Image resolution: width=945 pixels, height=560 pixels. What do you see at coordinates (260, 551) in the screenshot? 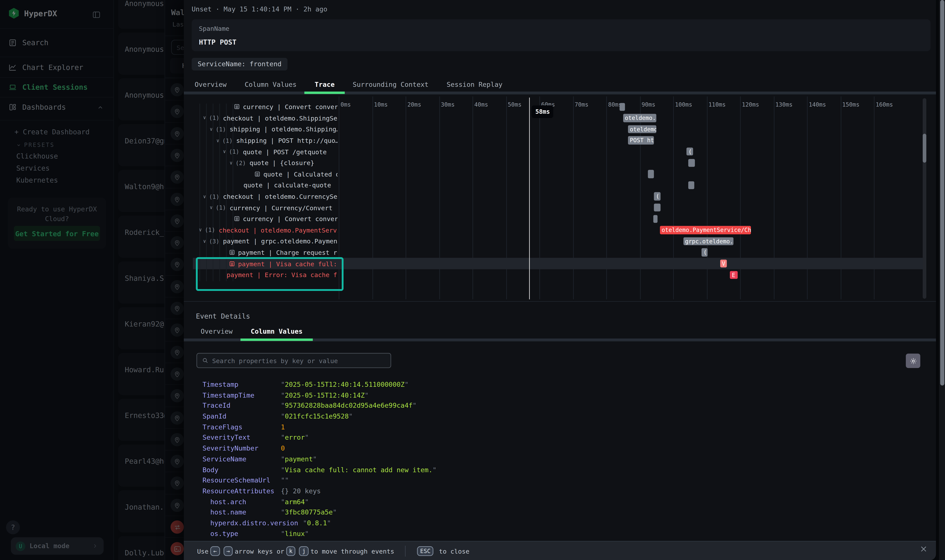
I see `footer-arrow-text: arrow keys or` at bounding box center [260, 551].